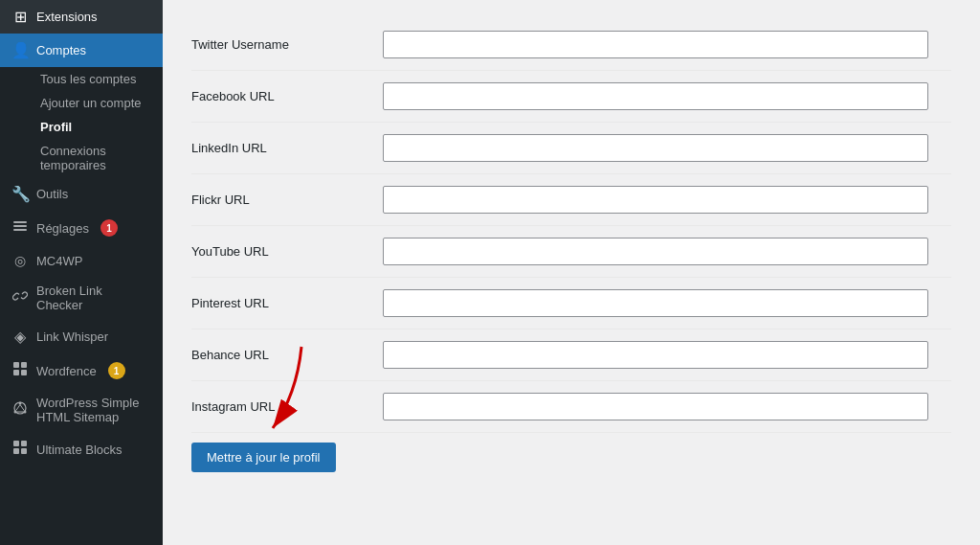 The width and height of the screenshot is (980, 545). I want to click on input-wrap-flickr, so click(656, 199).